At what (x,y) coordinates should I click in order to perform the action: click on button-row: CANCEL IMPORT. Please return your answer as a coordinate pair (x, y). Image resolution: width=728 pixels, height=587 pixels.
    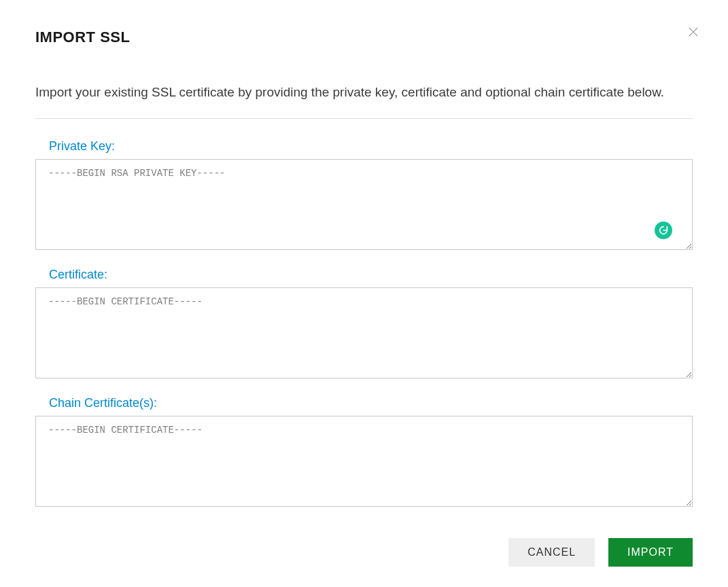
    Looking at the image, I should click on (364, 552).